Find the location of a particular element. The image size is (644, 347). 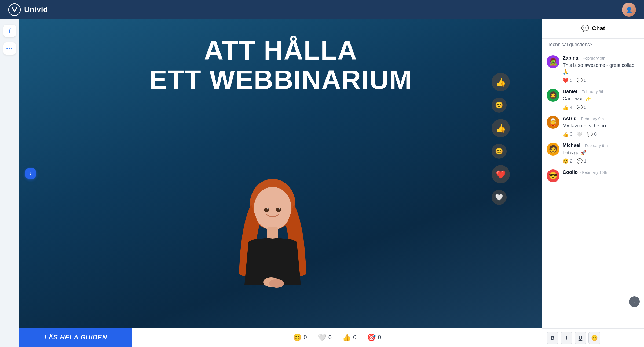

msg-reactions-astrid: 👍 3 🤍 💬 0 is located at coordinates (601, 134).